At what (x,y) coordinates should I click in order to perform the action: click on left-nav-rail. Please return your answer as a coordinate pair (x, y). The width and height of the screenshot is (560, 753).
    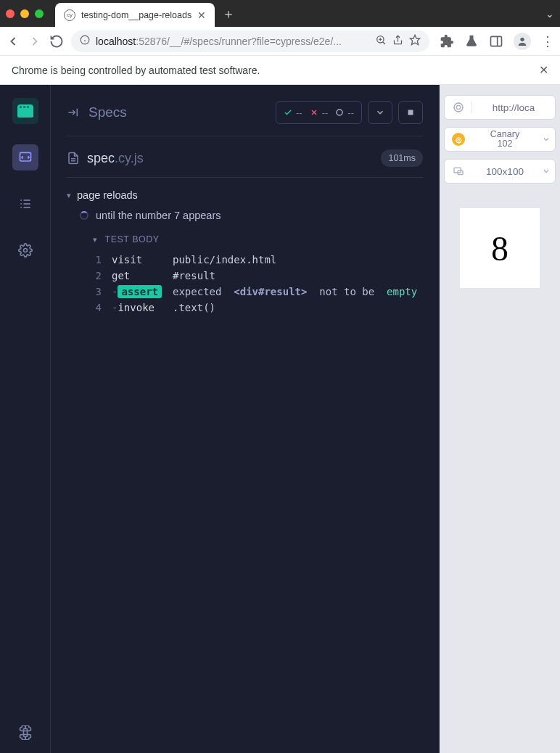
    Looking at the image, I should click on (25, 419).